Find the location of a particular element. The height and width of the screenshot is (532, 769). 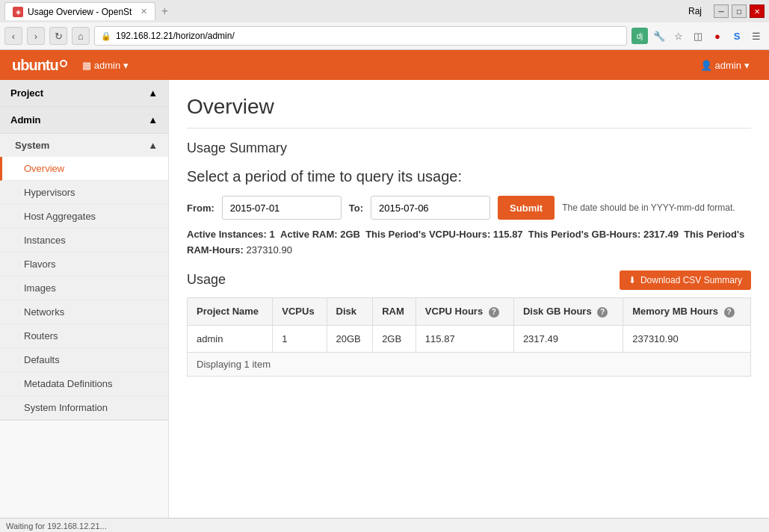

tab-close-icon: ✕ is located at coordinates (143, 12).